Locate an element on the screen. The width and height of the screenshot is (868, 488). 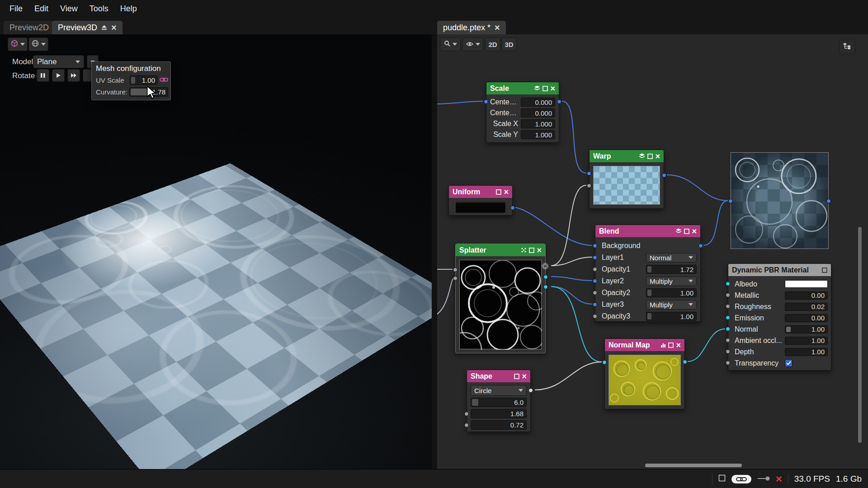
param-input: 0.000 is located at coordinates (538, 102).